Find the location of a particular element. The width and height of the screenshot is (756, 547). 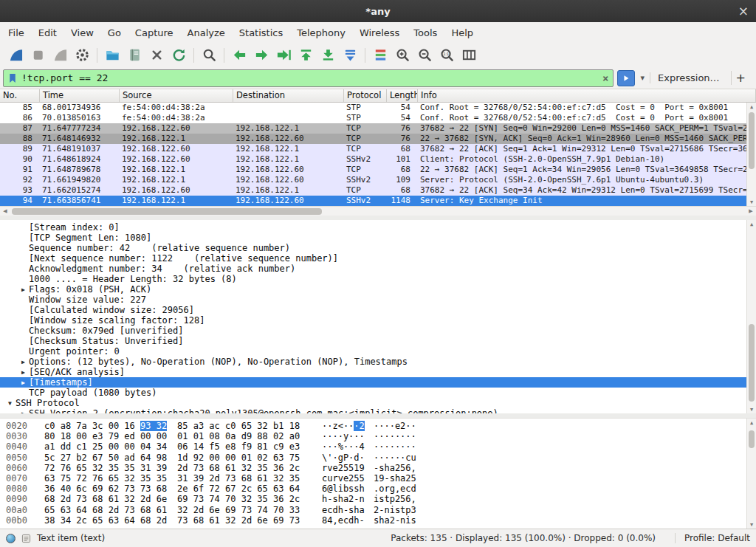

menu-analyze: Analyze is located at coordinates (207, 32).